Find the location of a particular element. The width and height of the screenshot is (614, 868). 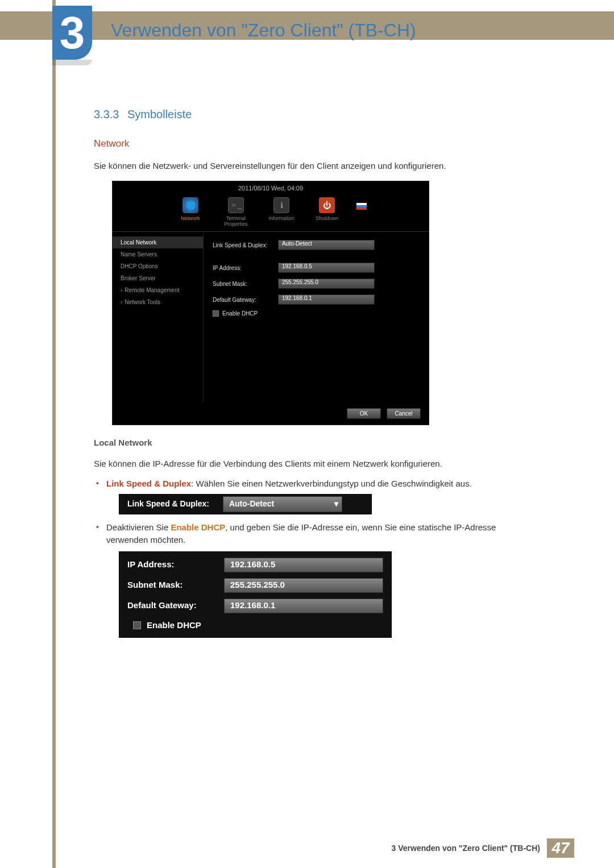

bullet-dhcp: Deaktivieren Sie Enable DHCP, und geben … is located at coordinates (316, 580).